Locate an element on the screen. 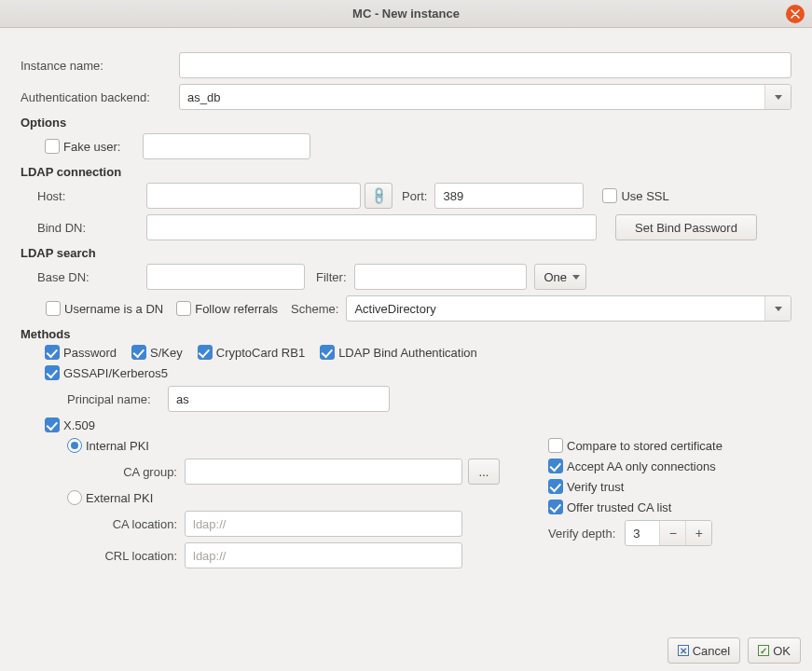 This screenshot has width=812, height=671. filter-label: Filter: is located at coordinates (332, 278).